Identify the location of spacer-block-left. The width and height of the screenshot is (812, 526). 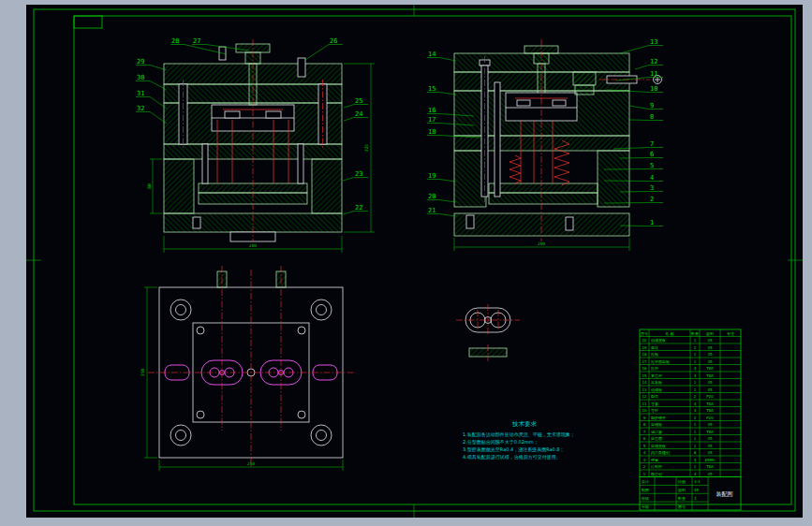
(179, 186).